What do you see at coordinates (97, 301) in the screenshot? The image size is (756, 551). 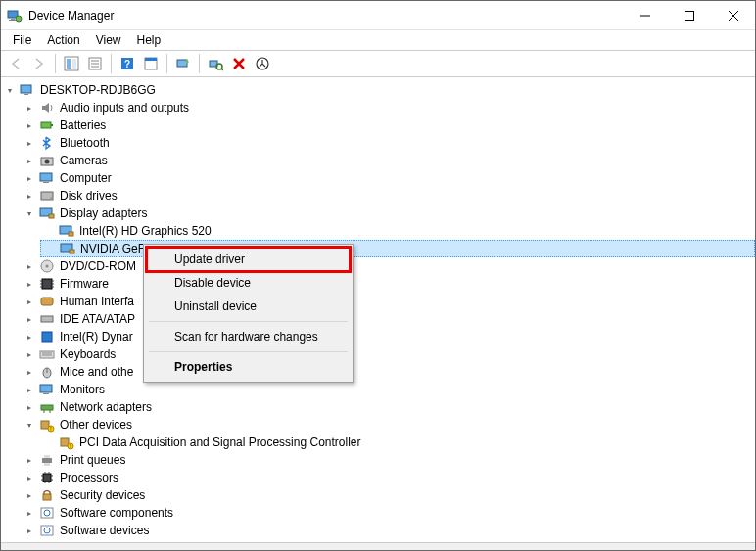 I see `node-label: Human Interfa` at bounding box center [97, 301].